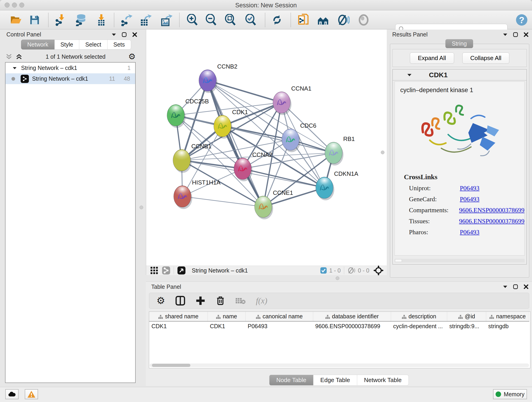  What do you see at coordinates (166, 270) in the screenshot?
I see `network-thumbnail-icon` at bounding box center [166, 270].